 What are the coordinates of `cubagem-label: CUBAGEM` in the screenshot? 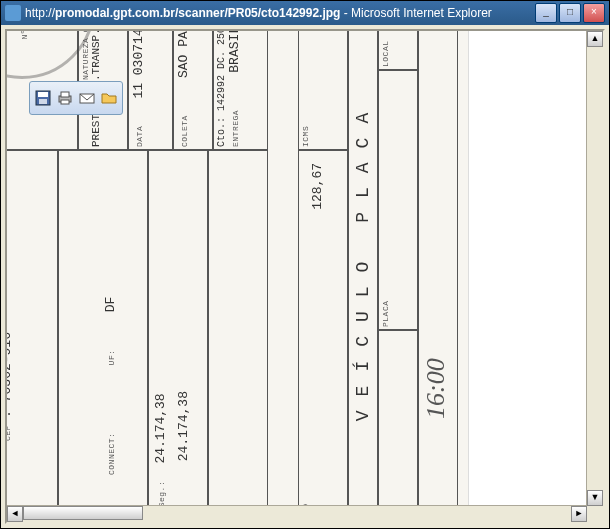 It's located at (218, 330).